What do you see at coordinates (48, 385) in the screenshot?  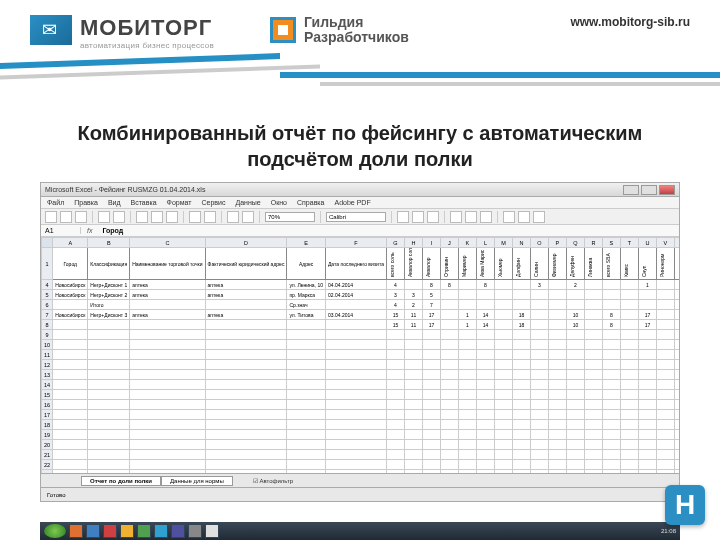 I see `row-header: 14` at bounding box center [48, 385].